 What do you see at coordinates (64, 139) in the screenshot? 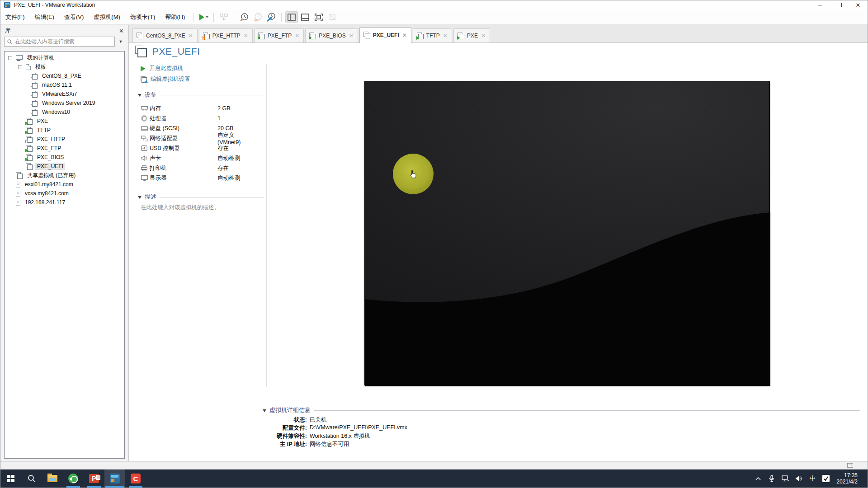
I see `tree-item-vm: PXE_HTTP` at bounding box center [64, 139].